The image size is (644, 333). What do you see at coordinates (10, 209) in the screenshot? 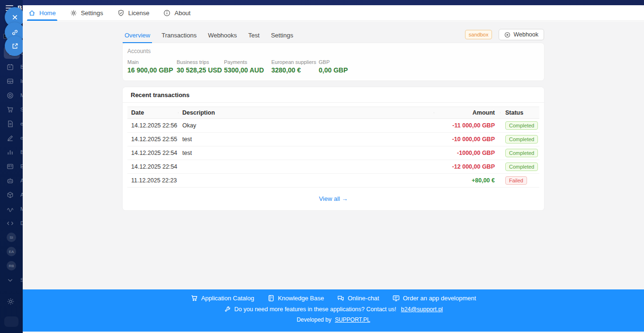
I see `wave-icon` at bounding box center [10, 209].